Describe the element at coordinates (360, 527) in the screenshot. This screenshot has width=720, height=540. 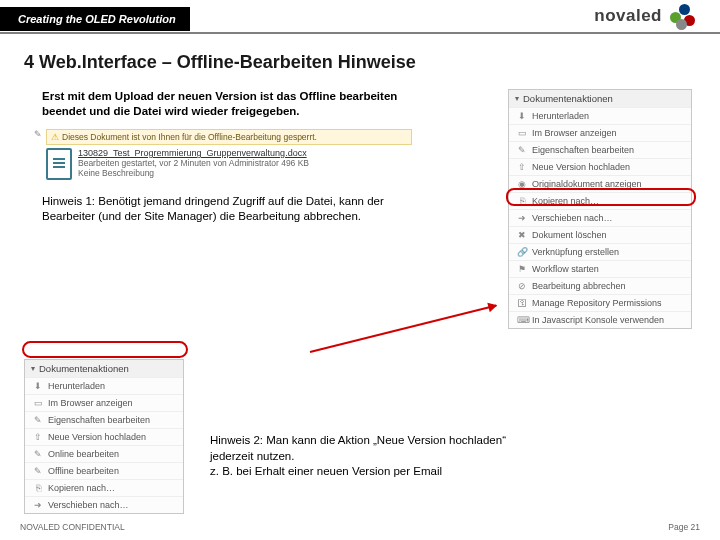
I see `footer: NOVALED CONFIDENTIAL Page 21` at that location.